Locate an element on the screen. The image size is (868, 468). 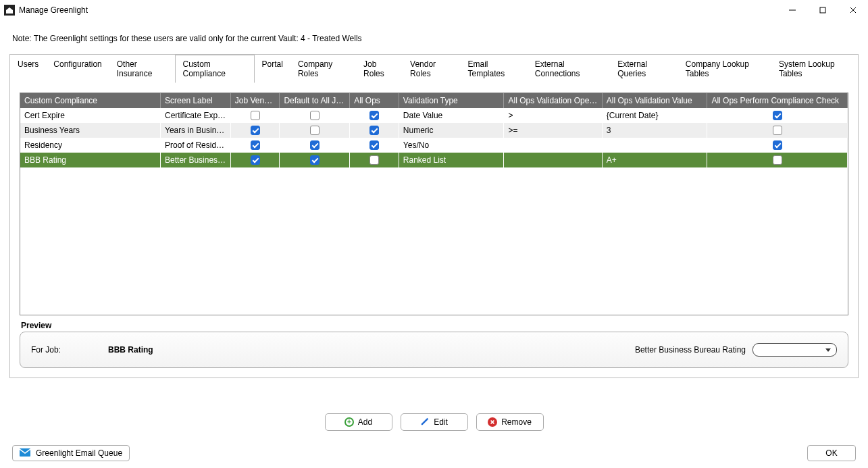
cell: Numeric is located at coordinates (451, 130).